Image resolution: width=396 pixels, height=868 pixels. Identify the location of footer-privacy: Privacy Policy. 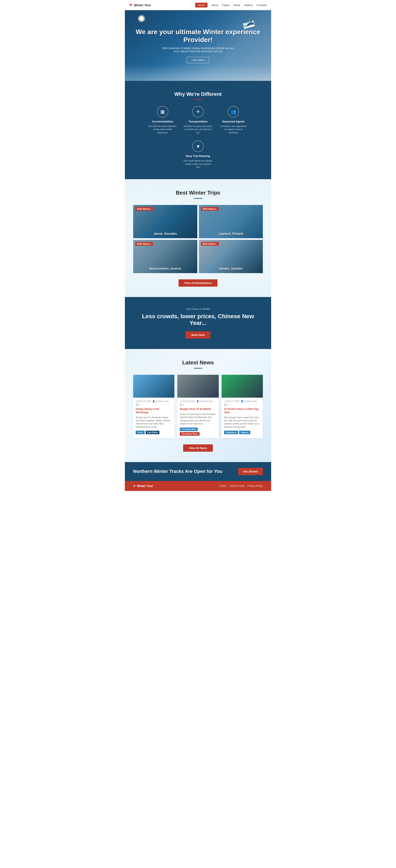
(255, 486).